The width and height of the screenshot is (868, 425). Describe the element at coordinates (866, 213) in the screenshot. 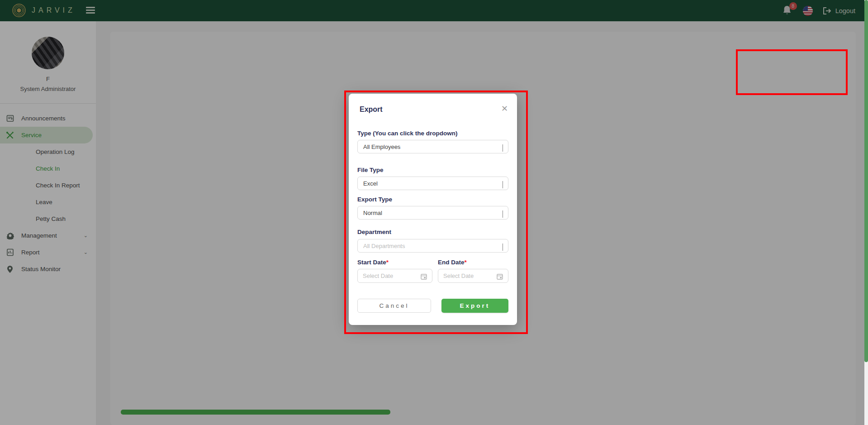

I see `vertical-scrollbar-track` at that location.